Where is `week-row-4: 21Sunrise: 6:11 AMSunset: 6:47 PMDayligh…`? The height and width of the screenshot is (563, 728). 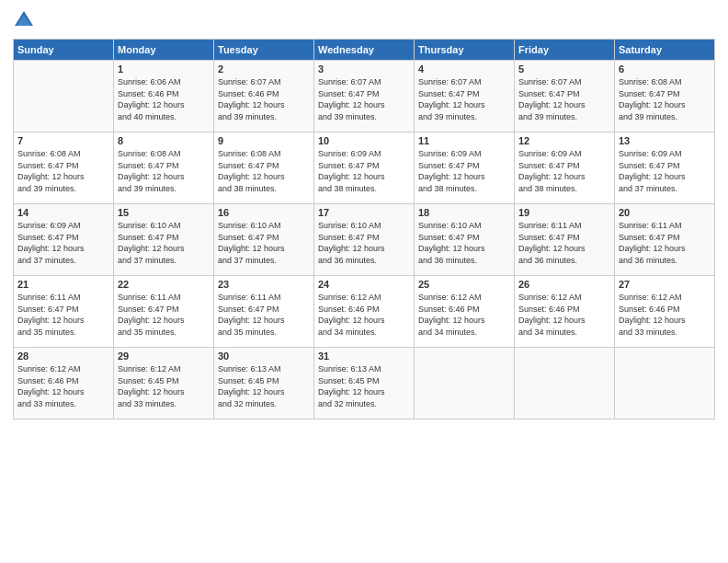
week-row-4: 21Sunrise: 6:11 AMSunset: 6:47 PMDayligh… is located at coordinates (364, 312).